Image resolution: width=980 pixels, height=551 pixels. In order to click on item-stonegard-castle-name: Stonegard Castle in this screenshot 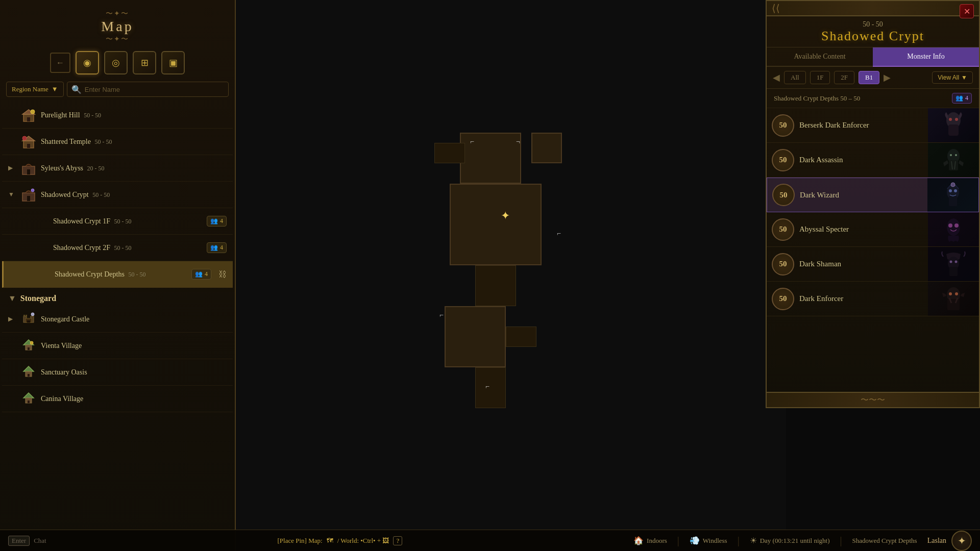, I will do `click(134, 319)`.